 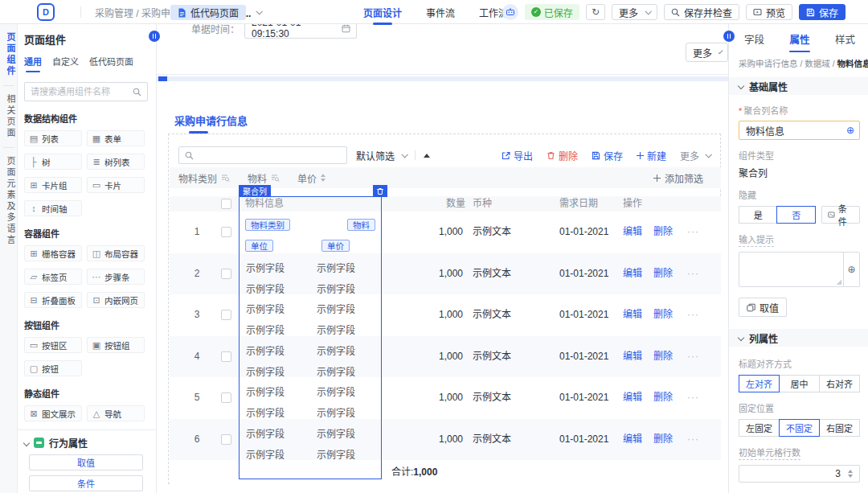 I want to click on field-tag: 单价, so click(x=336, y=246).